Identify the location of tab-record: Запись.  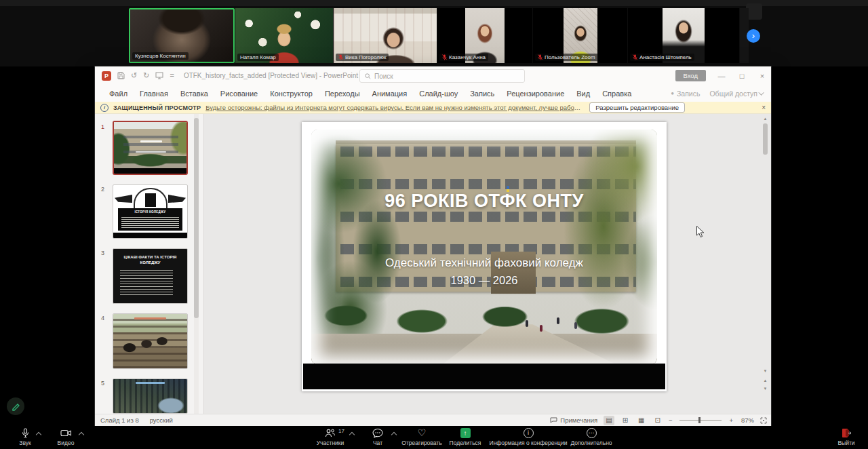
(482, 94).